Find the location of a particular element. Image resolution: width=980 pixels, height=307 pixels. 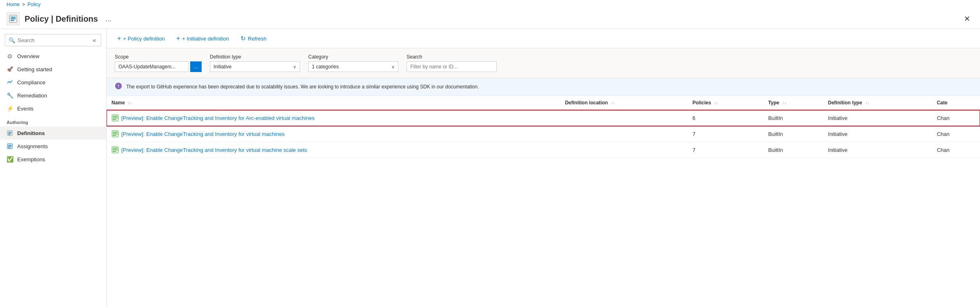

sidebar-item-remediation: 🔧 Remediation is located at coordinates (53, 95).